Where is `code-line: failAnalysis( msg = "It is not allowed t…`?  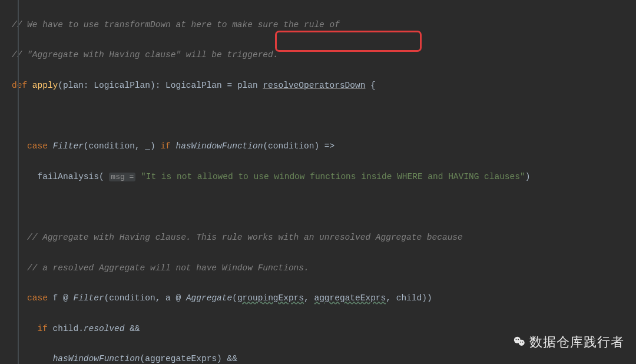
code-line: failAnalysis( msg = "It is not allowed t… is located at coordinates (324, 177).